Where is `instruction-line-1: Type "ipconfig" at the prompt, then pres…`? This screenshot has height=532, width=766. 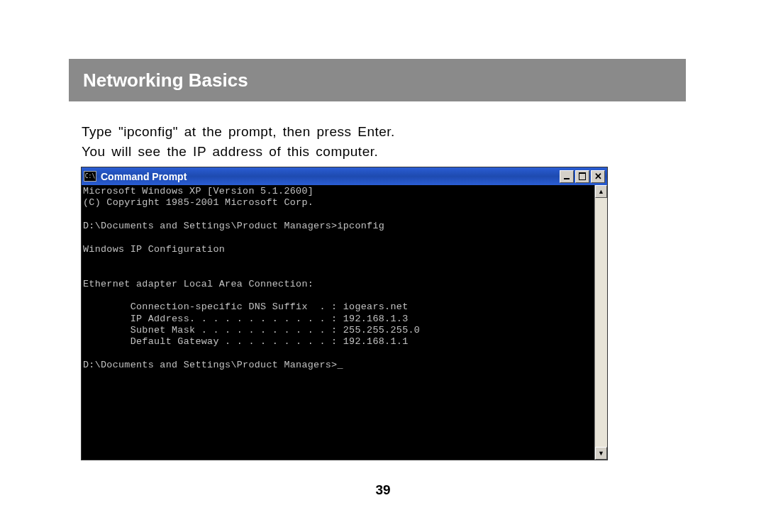 instruction-line-1: Type "ipconfig" at the prompt, then pres… is located at coordinates (344, 132).